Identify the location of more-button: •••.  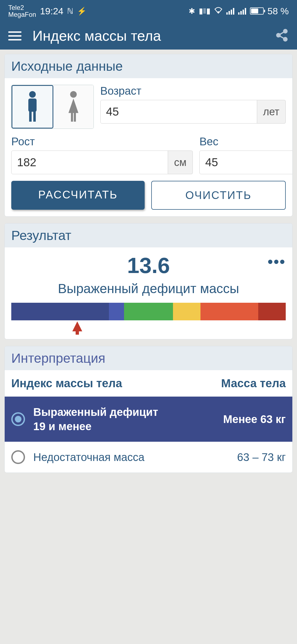
(277, 261).